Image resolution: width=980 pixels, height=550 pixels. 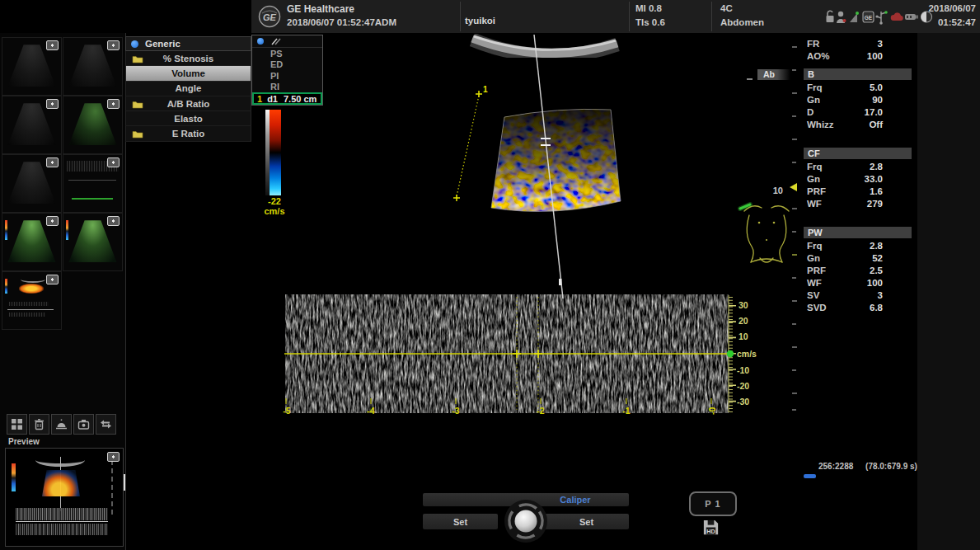 What do you see at coordinates (892, 467) in the screenshot?
I see `cine-duration: (78.0:679.9 s)` at bounding box center [892, 467].